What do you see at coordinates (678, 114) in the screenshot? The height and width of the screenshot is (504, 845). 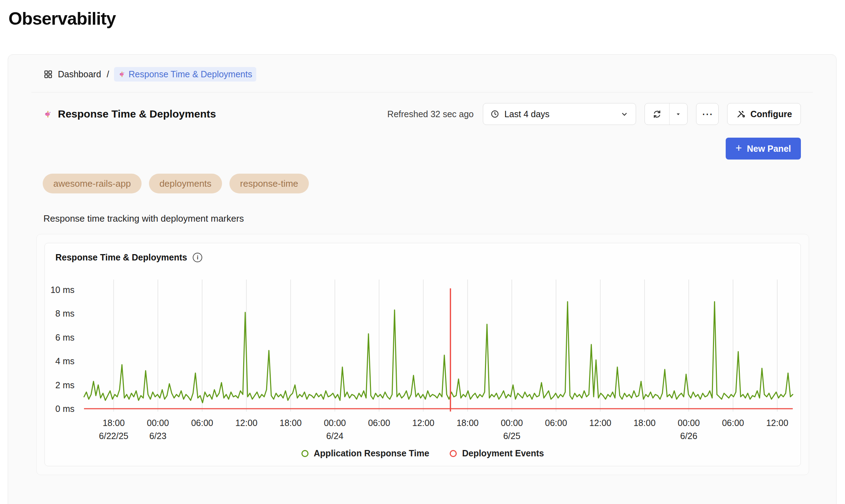 I see `caret-down-icon` at bounding box center [678, 114].